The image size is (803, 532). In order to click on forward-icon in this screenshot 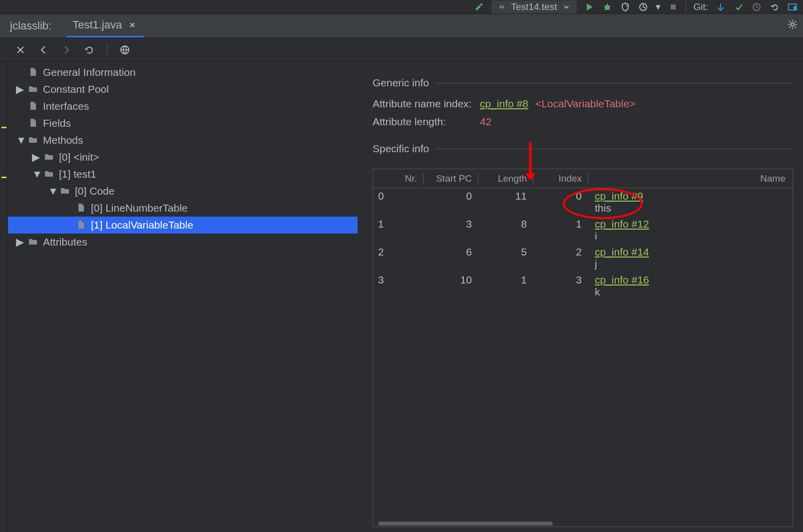, I will do `click(66, 50)`.